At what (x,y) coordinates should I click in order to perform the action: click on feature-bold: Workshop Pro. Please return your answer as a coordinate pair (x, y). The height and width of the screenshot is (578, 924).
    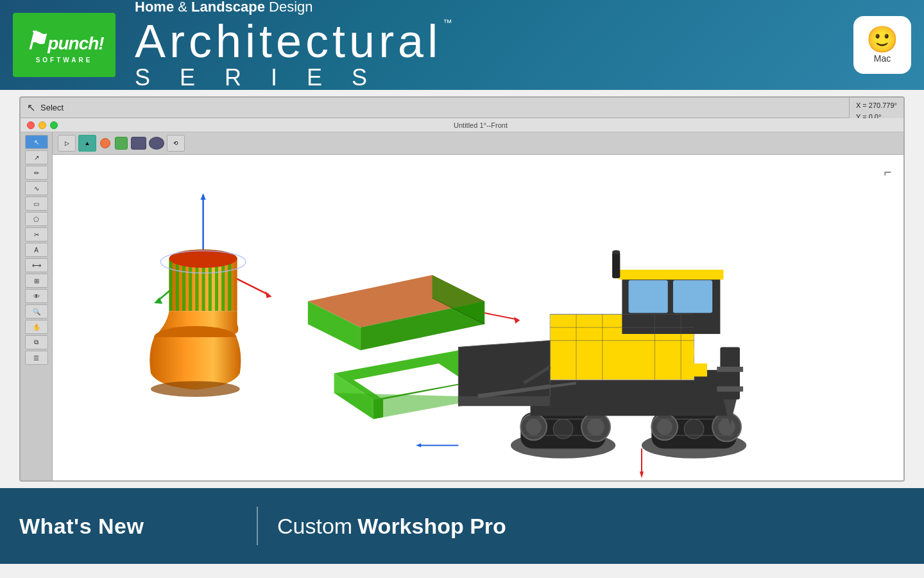
    Looking at the image, I should click on (432, 527).